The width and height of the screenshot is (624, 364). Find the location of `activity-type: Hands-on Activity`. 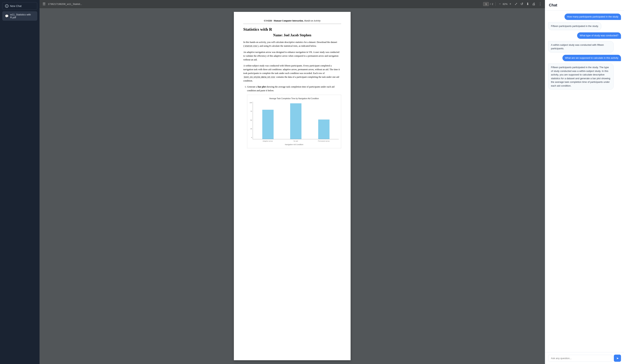

activity-type: Hands-on Activity is located at coordinates (312, 21).